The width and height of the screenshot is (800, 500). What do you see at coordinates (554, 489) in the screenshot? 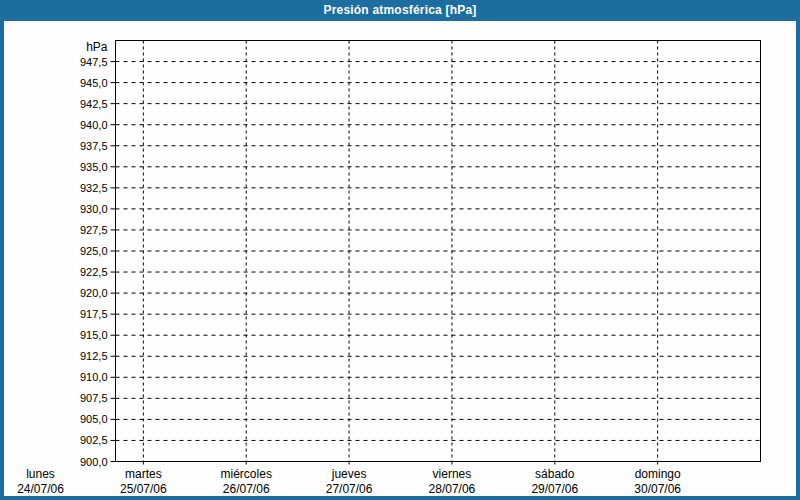
I see `x-date-label: 29/07/06` at bounding box center [554, 489].